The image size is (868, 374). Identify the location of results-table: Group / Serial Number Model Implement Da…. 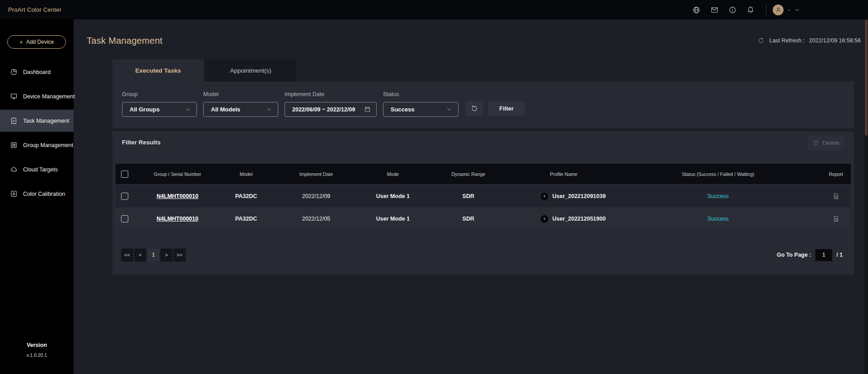
(483, 197).